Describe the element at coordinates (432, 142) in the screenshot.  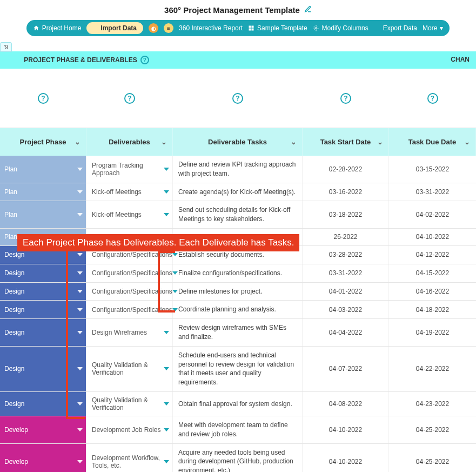
I see `header-due: Task Due Date⌄` at that location.